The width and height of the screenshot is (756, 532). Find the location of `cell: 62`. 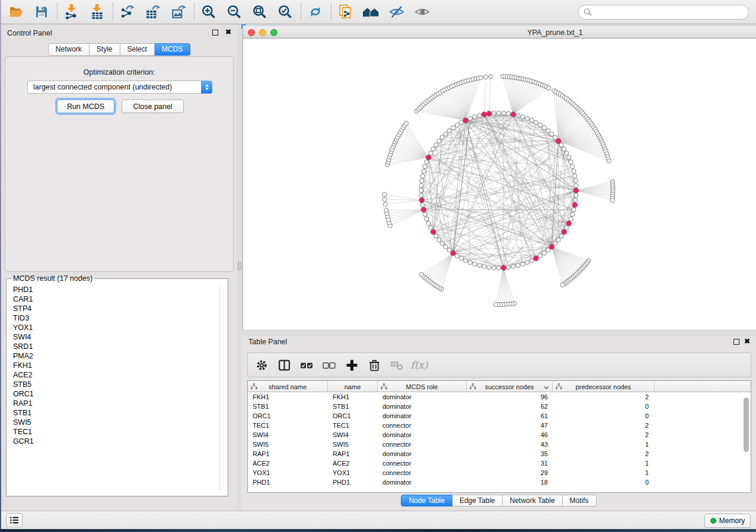

cell: 62 is located at coordinates (510, 406).